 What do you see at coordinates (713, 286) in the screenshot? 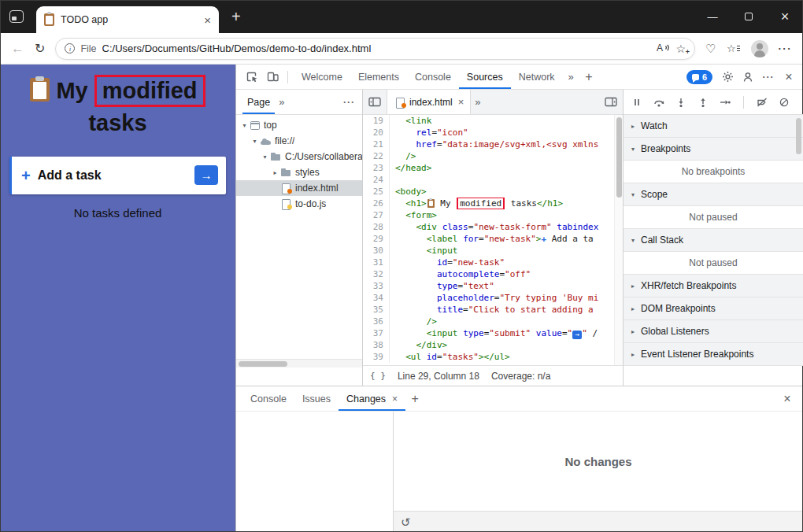
I see `section-xhr-fetch-breakpoints: ▸XHR/fetch Breakpoints` at bounding box center [713, 286].